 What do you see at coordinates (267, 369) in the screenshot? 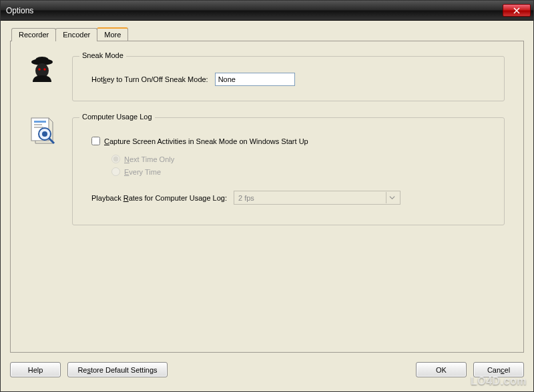
I see `button-bar: Help Restore Default Settings OK Cancel` at bounding box center [267, 369].